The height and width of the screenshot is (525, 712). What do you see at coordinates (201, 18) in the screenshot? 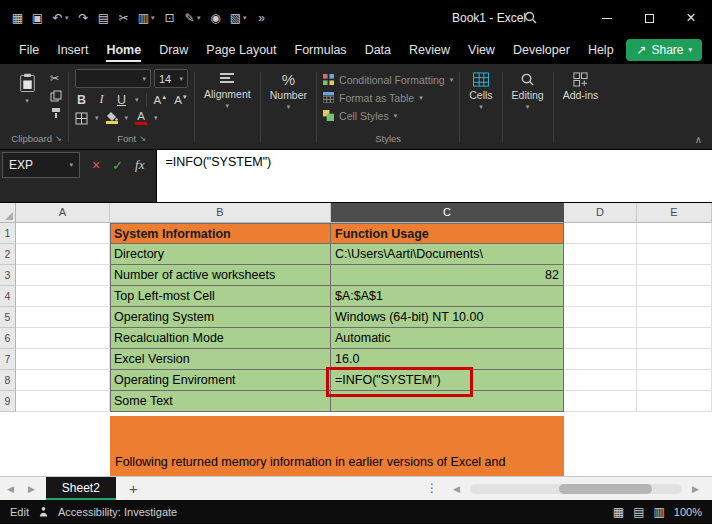
I see `painter-caret-icon: ▾` at bounding box center [201, 18].